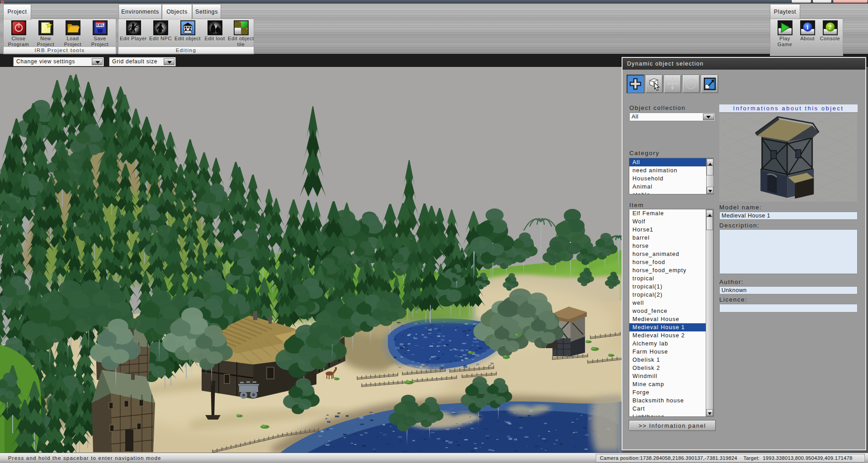 This screenshot has height=463, width=868. Describe the element at coordinates (807, 27) in the screenshot. I see `svg-text: i` at that location.